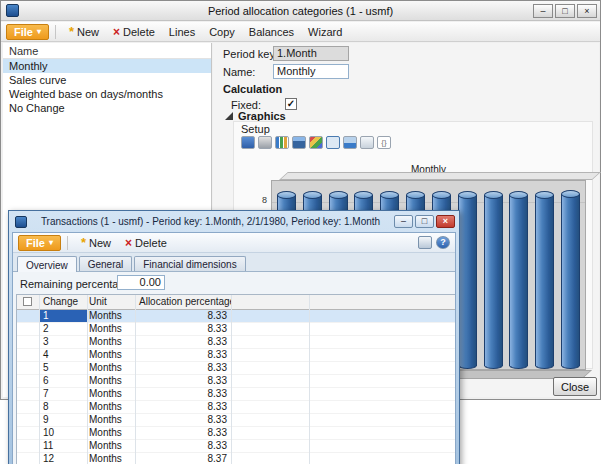 The image size is (602, 464). I want to click on change-cell: 9, so click(63, 420).